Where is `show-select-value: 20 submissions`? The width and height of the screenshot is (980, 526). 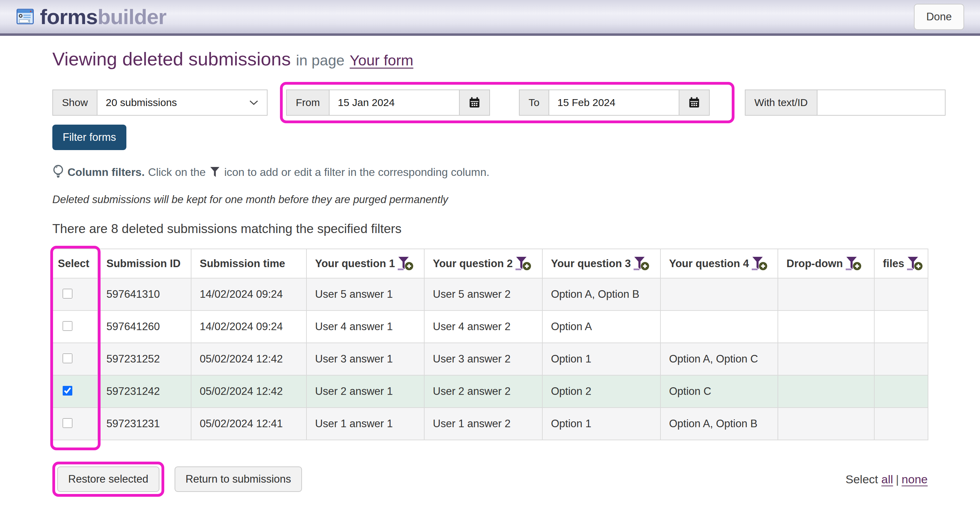
show-select-value: 20 submissions is located at coordinates (142, 103).